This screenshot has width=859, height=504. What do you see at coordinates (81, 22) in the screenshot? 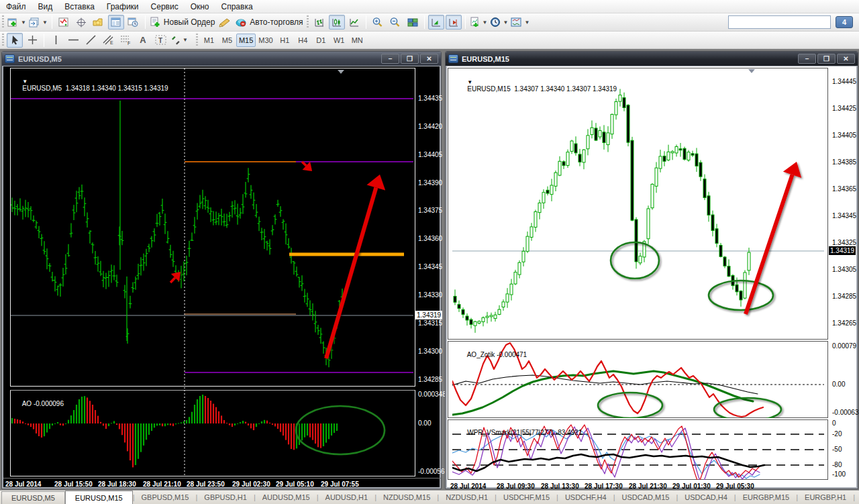
I see `data-window-button` at bounding box center [81, 22].